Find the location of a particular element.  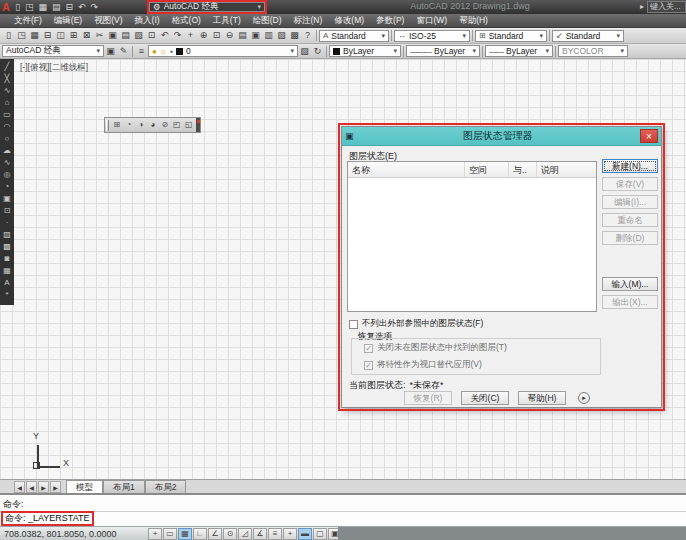

status-toggle-button: ∡ is located at coordinates (260, 534).